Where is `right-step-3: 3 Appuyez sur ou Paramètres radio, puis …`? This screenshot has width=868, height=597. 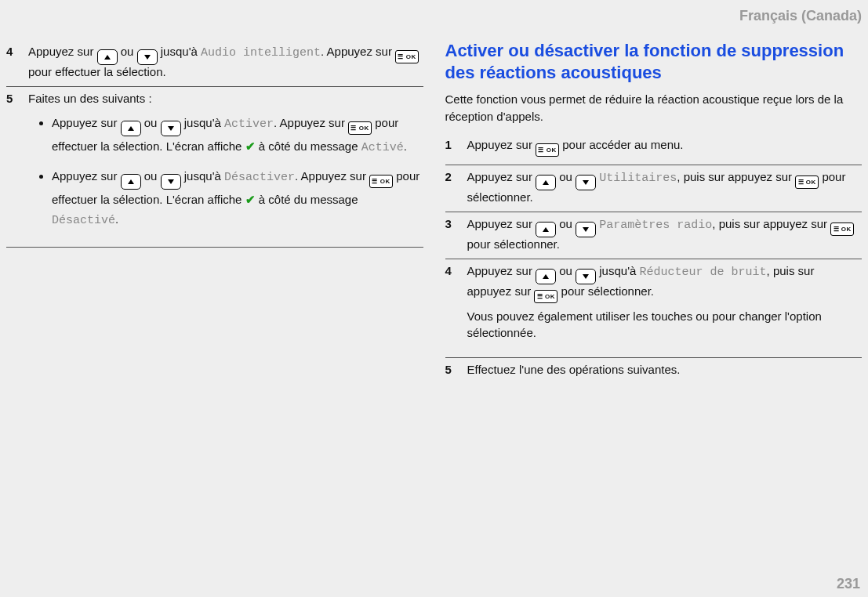 right-step-3: 3 Appuyez sur ou Paramètres radio, puis … is located at coordinates (654, 236).